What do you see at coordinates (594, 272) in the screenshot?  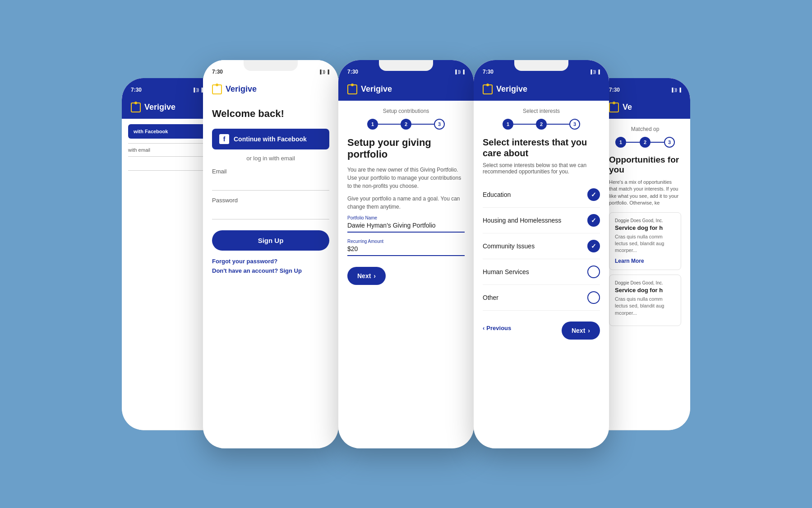 I see `check-human-services` at bounding box center [594, 272].